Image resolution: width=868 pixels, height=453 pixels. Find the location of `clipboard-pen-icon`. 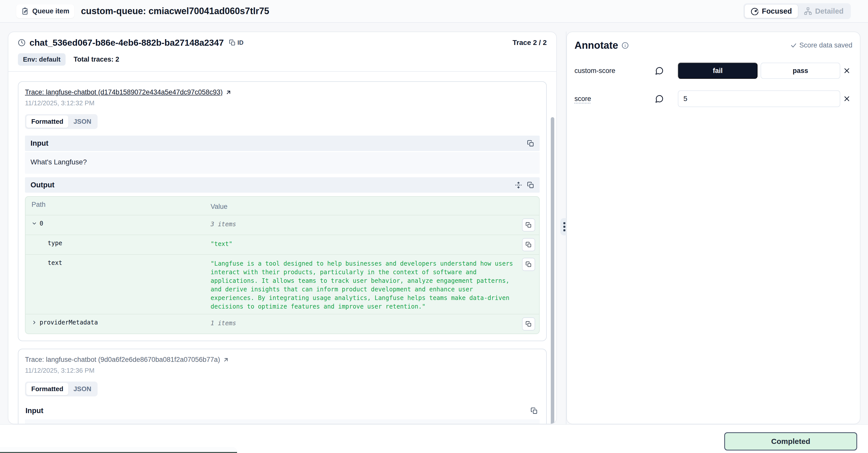

clipboard-pen-icon is located at coordinates (25, 11).